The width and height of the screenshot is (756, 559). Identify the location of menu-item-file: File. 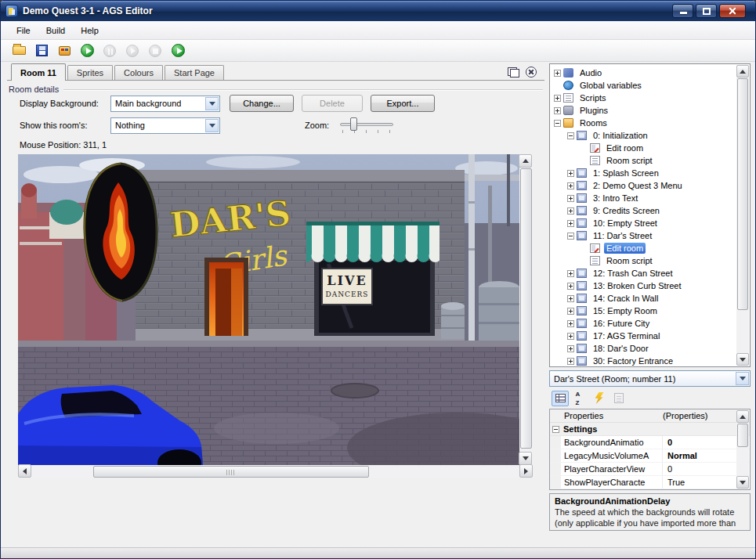
(24, 31).